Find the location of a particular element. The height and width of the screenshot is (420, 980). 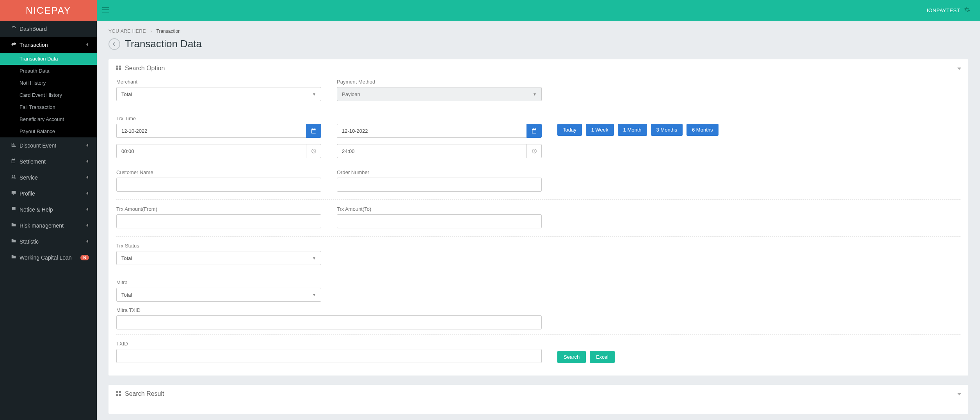

sidebar-item-settlement: Settlement is located at coordinates (48, 162).